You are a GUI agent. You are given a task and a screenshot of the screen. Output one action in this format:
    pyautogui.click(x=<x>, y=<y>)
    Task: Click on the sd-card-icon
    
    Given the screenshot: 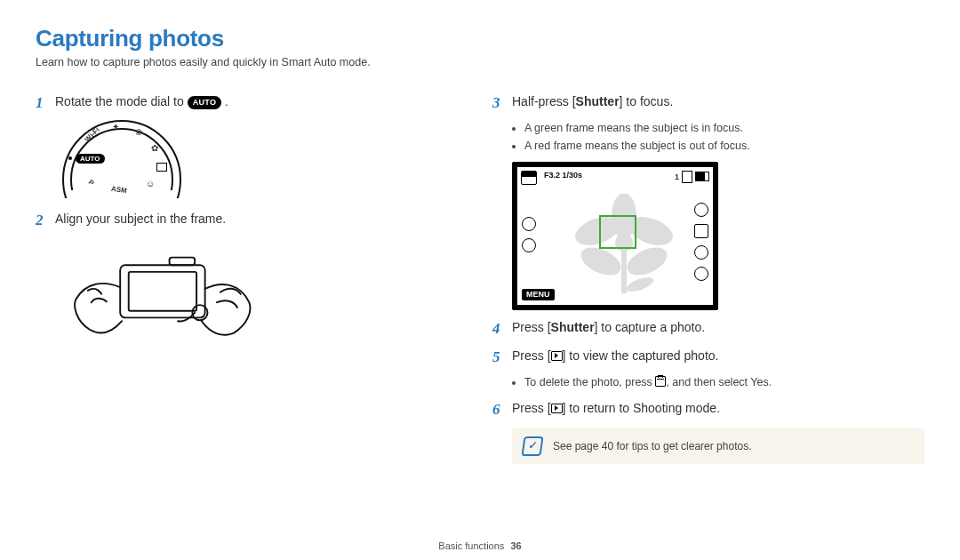 What is the action you would take?
    pyautogui.click(x=687, y=177)
    